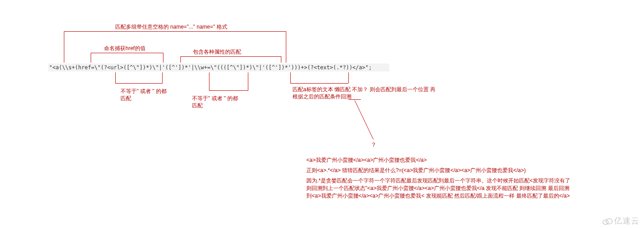 Image resolution: width=644 pixels, height=228 pixels. Describe the element at coordinates (64, 47) in the screenshot. I see `top-bracket-l` at that location.